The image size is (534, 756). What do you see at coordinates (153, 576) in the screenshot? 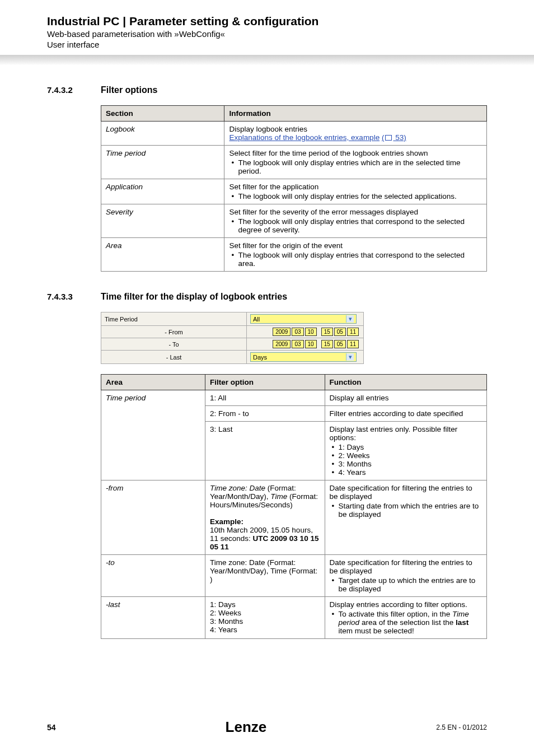
I see `cell-area: -to` at bounding box center [153, 576].